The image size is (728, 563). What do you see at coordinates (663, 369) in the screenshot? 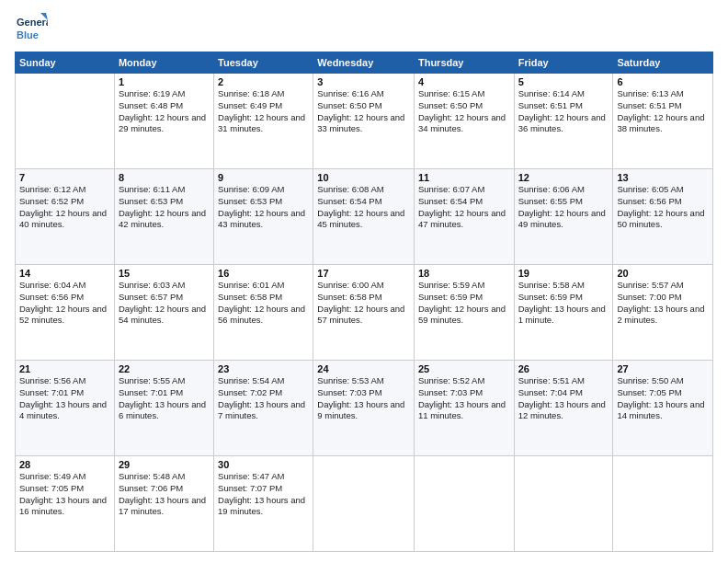
I see `day-number: 27` at bounding box center [663, 369].